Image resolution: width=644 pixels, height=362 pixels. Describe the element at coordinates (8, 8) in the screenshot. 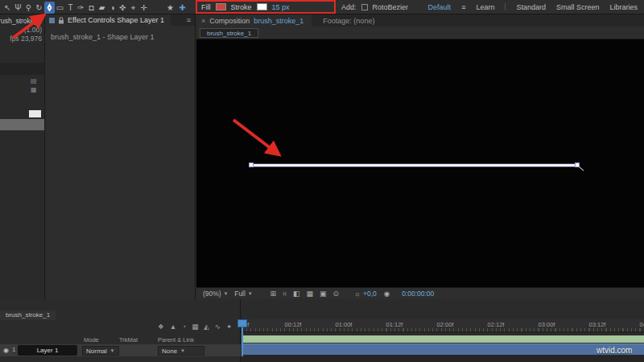

I see `selection-tool-icon: ↖` at that location.